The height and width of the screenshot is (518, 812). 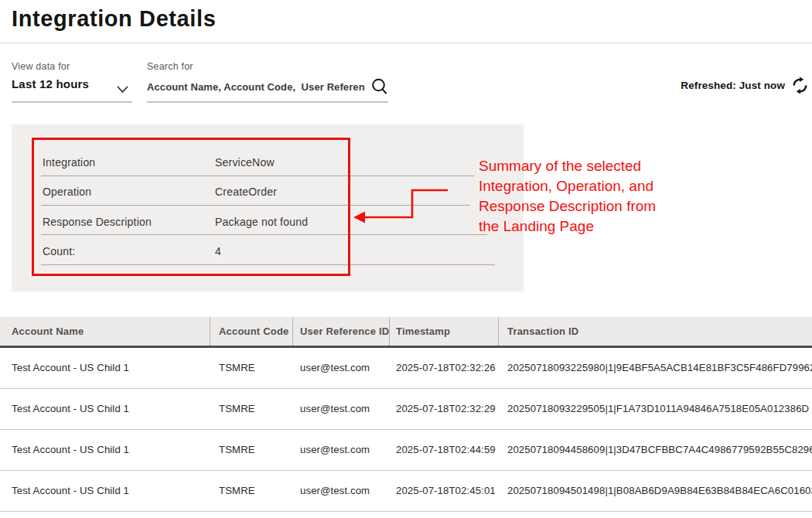 What do you see at coordinates (114, 19) in the screenshot?
I see `page-title: Integration Details` at bounding box center [114, 19].